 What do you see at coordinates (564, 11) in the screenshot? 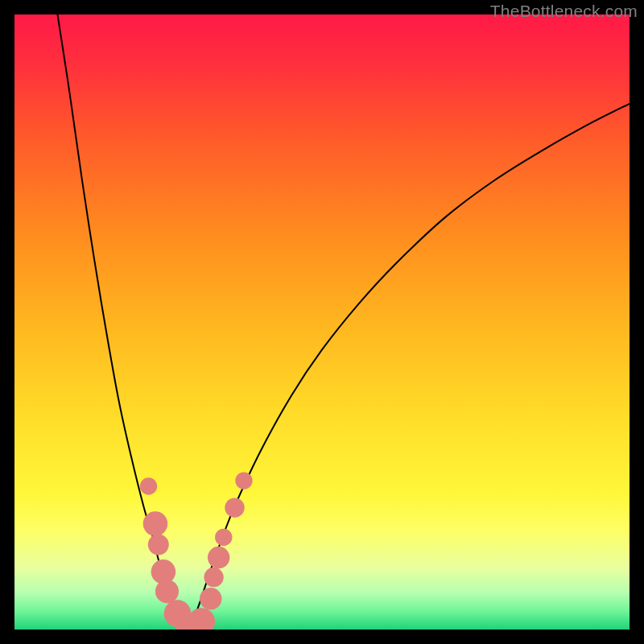
I see `watermark-text: TheBottleneck.com` at bounding box center [564, 11].